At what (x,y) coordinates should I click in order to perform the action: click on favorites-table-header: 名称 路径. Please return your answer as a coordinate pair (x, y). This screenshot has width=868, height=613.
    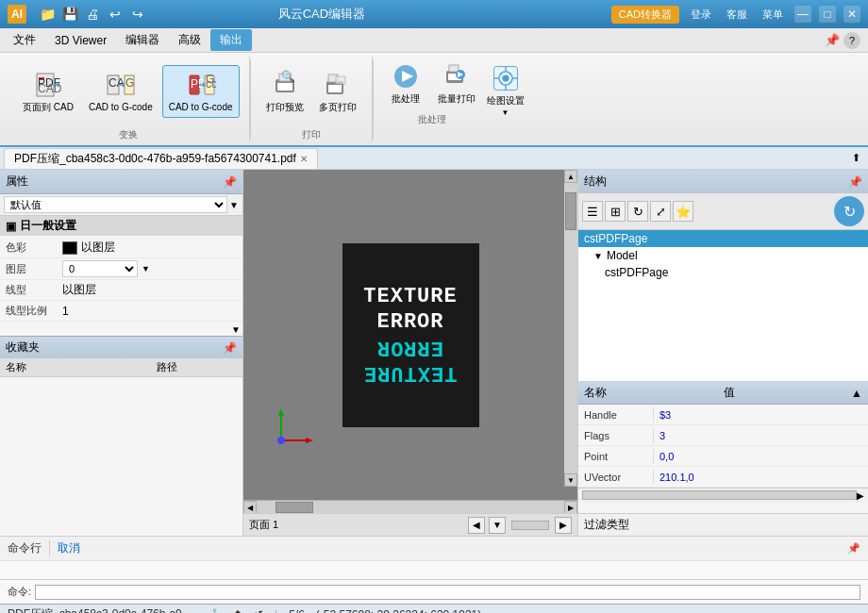
    Looking at the image, I should click on (121, 368).